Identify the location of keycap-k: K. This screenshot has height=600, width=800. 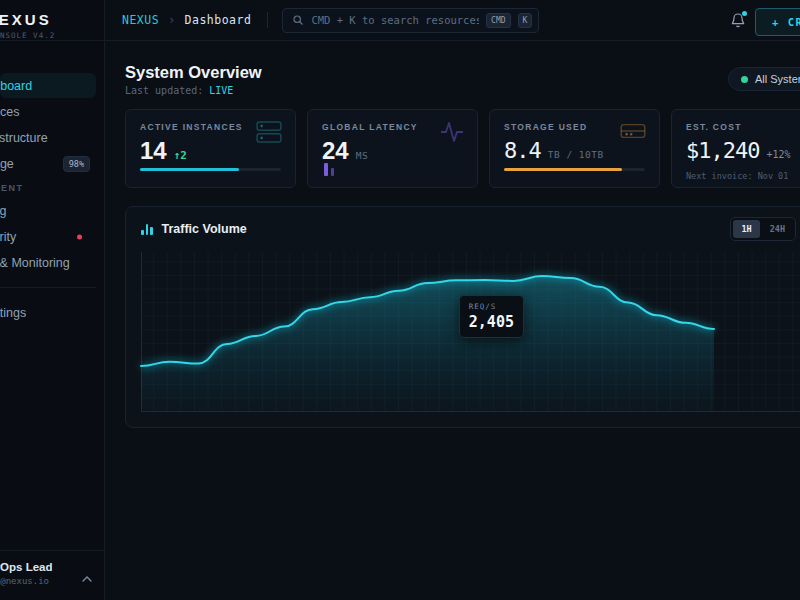
(526, 20).